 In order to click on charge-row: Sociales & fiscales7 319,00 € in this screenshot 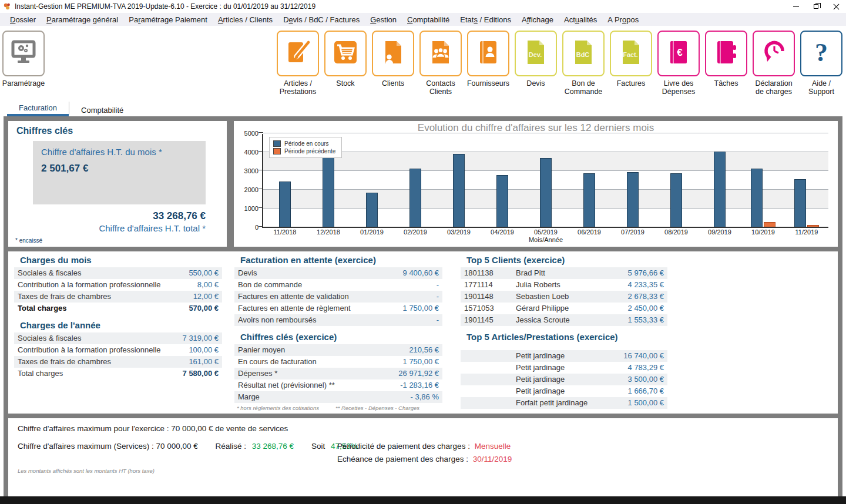, I will do `click(118, 338)`.